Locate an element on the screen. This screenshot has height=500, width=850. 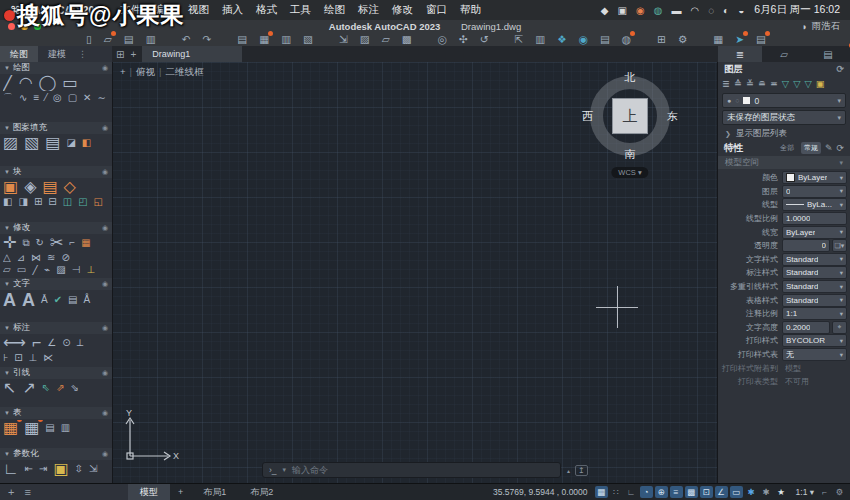
property-field-打印样式: BYCOLOR▾ is located at coordinates (814, 340).